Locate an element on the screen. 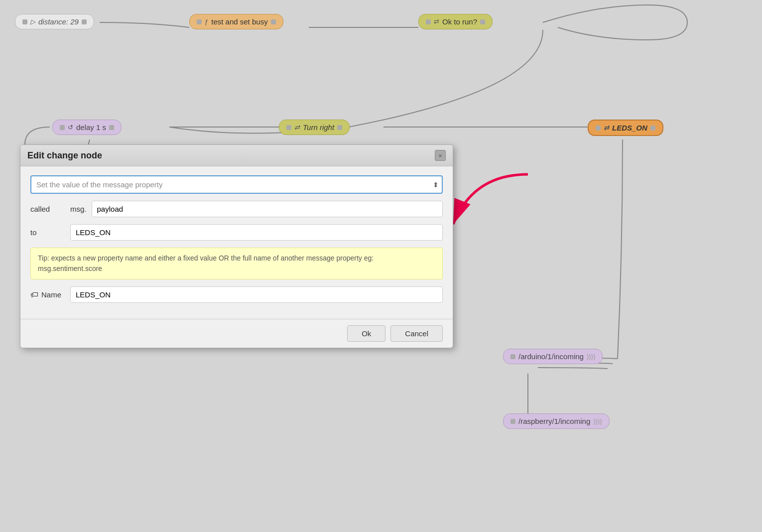  tip-text: Tip: expects a new property name and eit… is located at coordinates (206, 263).